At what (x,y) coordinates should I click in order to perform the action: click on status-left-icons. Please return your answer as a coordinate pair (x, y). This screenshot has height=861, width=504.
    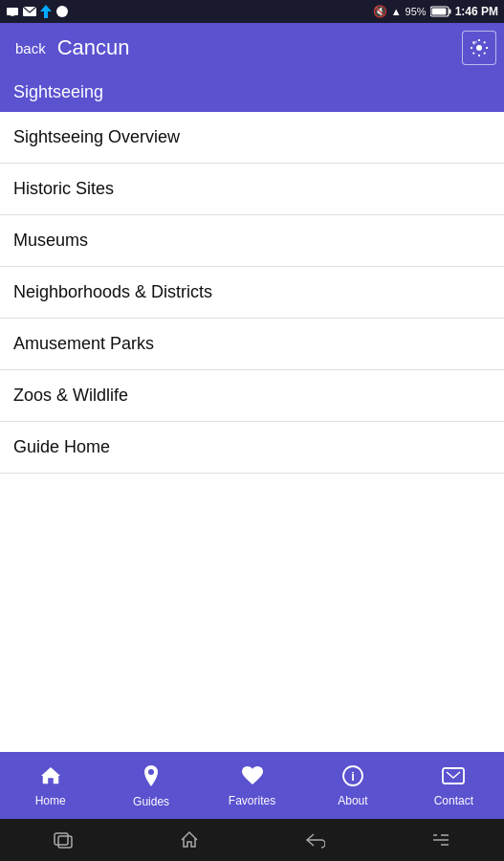
    Looking at the image, I should click on (37, 11).